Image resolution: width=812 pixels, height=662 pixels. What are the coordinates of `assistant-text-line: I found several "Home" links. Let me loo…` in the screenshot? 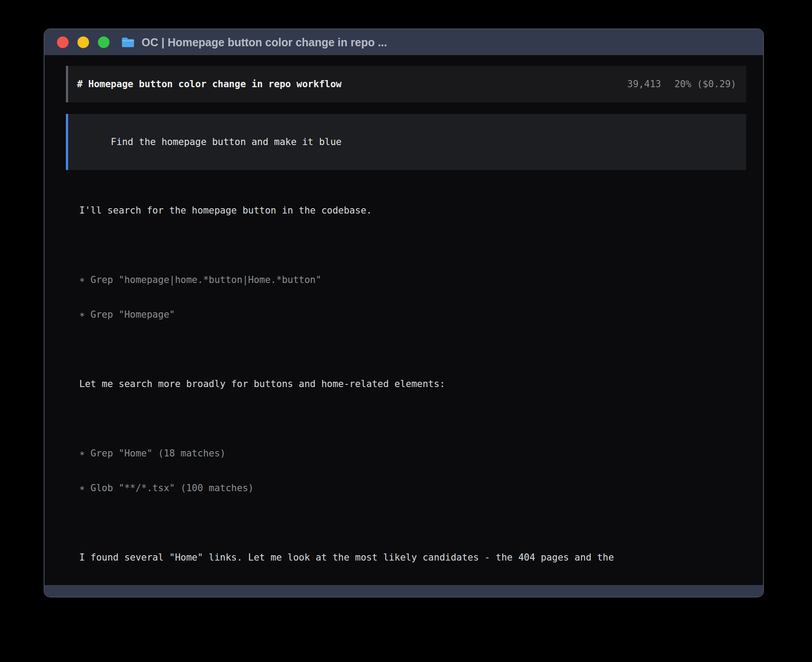 It's located at (413, 557).